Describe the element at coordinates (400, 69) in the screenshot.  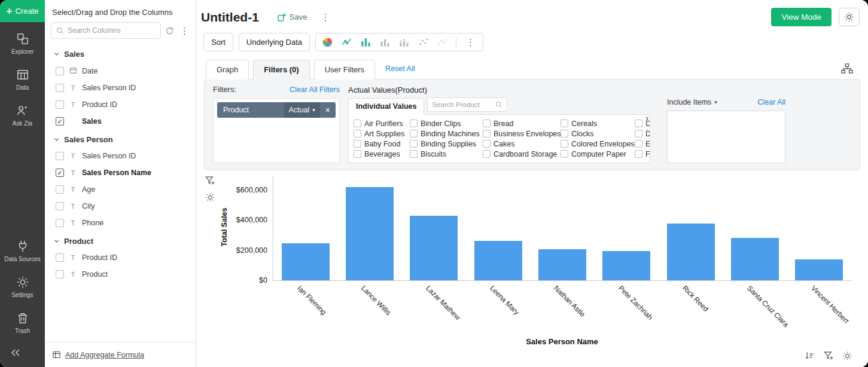
I see `reset-all-link: Reset All` at that location.